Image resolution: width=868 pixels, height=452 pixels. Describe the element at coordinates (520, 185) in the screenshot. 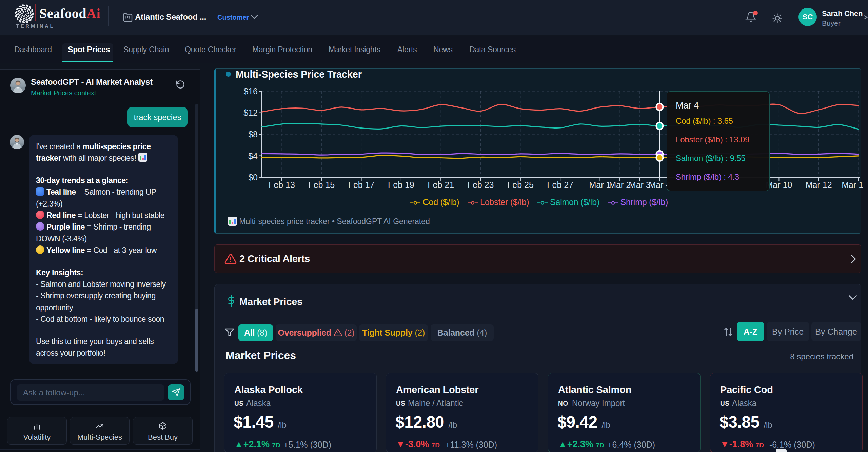

I see `svg-text: Feb 25` at that location.